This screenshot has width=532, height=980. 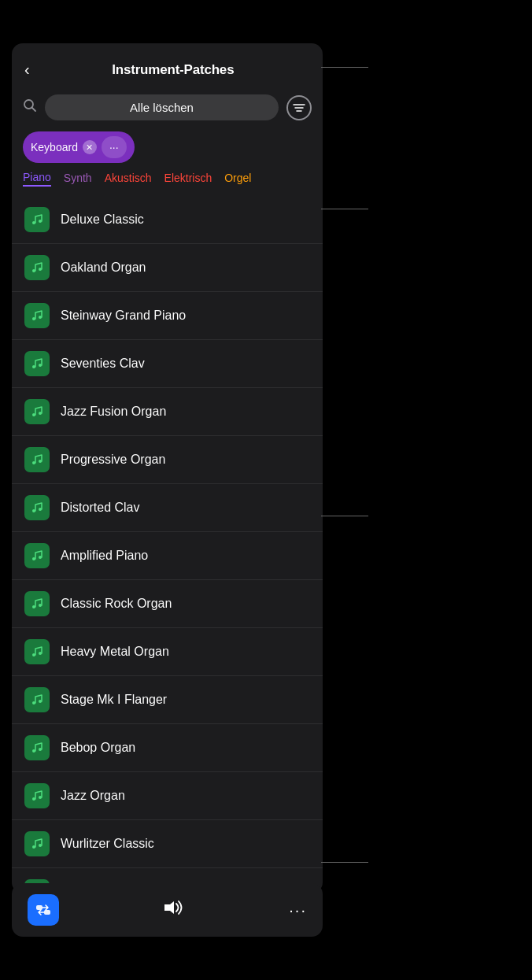 I want to click on anno-line-toolbar, so click(x=345, y=863).